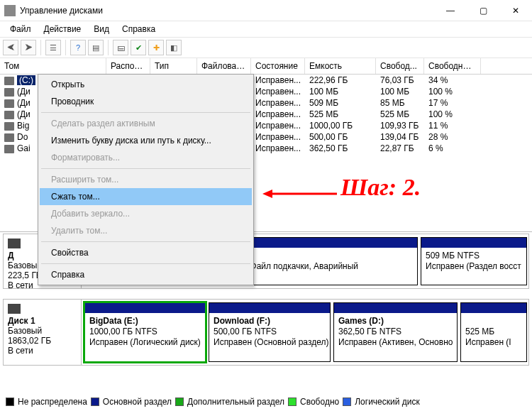 The image size is (532, 411). What do you see at coordinates (516, 11) in the screenshot?
I see `close-button: ✕` at bounding box center [516, 11].